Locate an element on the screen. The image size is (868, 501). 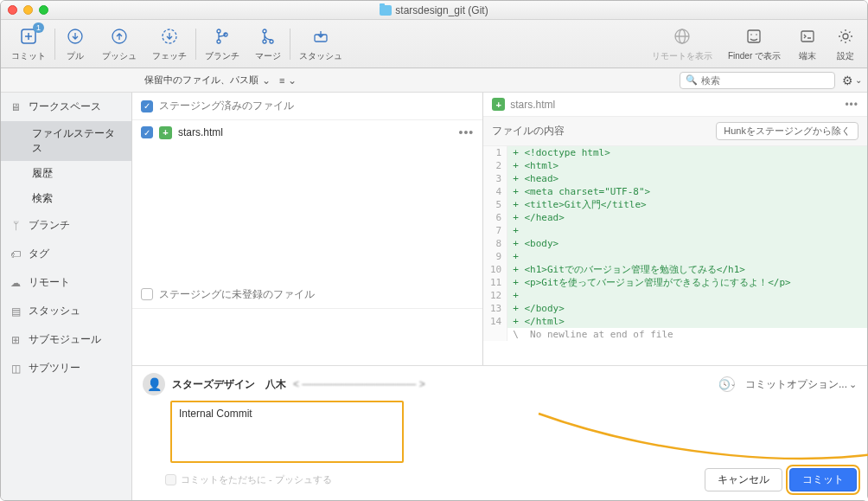
unstaged-check-all is located at coordinates (147, 294).